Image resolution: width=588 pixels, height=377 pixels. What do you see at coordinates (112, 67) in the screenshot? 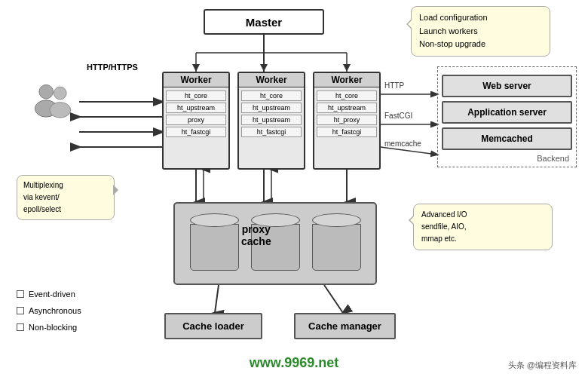
I see `http-https-label: HTTP/HTTPS` at bounding box center [112, 67].